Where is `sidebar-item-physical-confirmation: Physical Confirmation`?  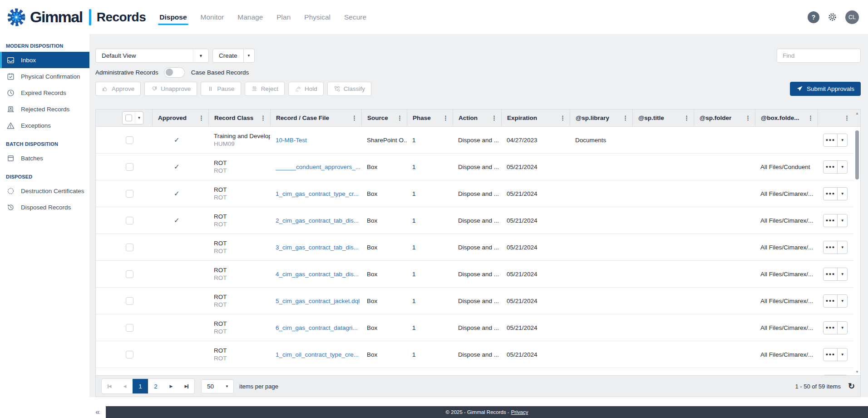
sidebar-item-physical-confirmation: Physical Confirmation is located at coordinates (44, 76).